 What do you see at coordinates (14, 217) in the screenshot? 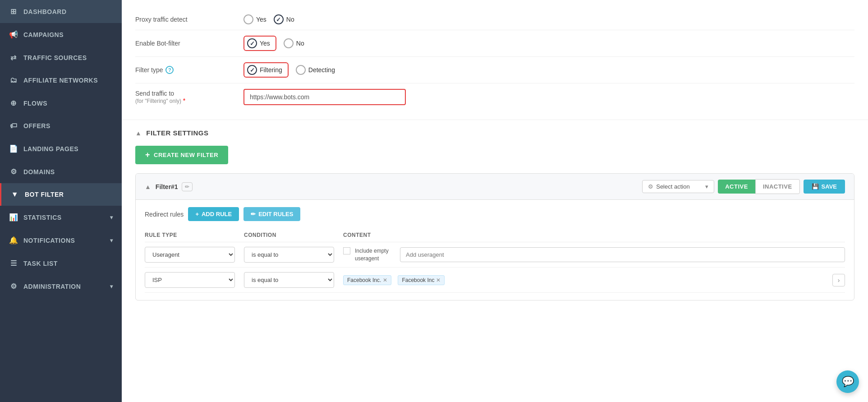
I see `statistics-icon: 📊` at bounding box center [14, 217].